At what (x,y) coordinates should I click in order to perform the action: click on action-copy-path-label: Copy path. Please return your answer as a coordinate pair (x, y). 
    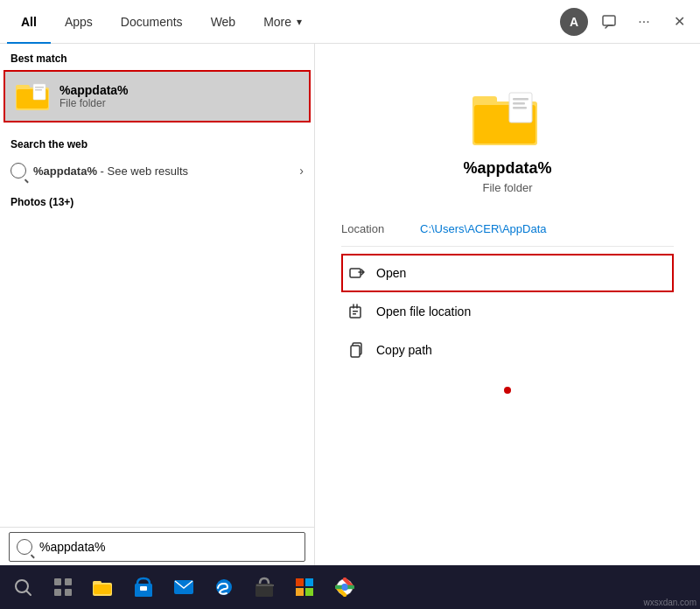
    Looking at the image, I should click on (404, 350).